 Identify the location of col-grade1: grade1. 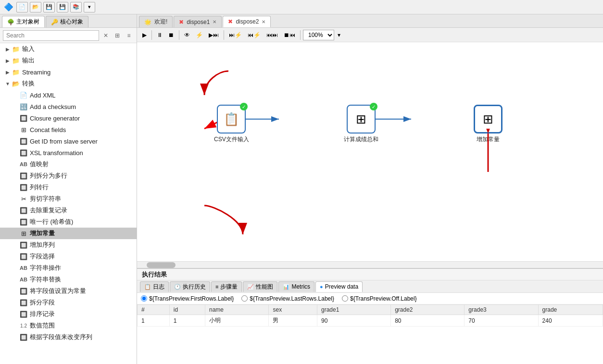
(354, 310).